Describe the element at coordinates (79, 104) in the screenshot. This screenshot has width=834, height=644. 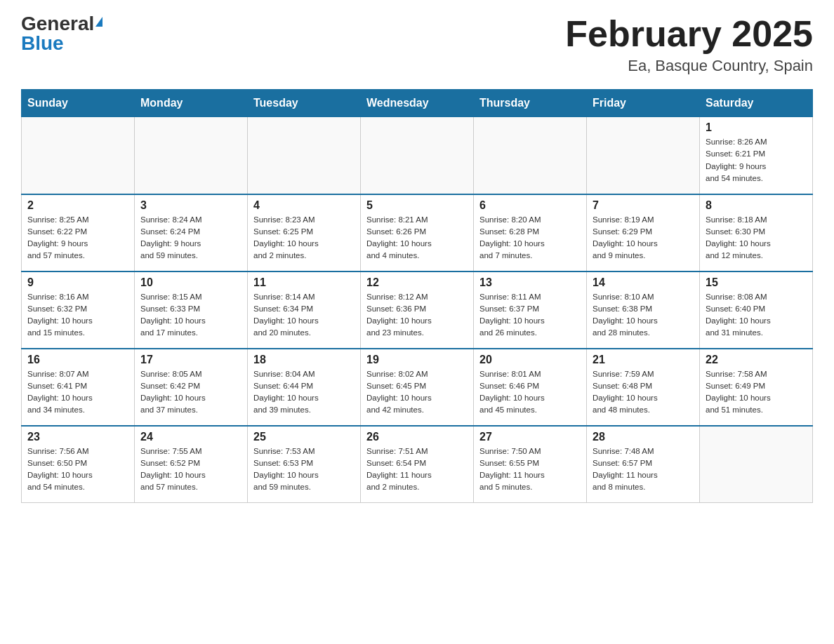
I see `weekday-header: Sunday` at that location.